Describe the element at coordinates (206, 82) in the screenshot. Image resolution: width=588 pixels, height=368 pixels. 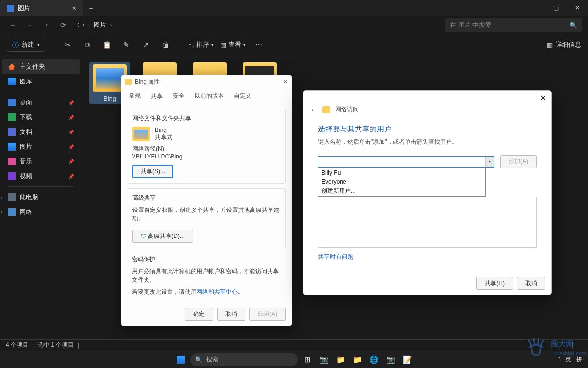
I see `dialog-titlebar: Bing 属性 ✕` at that location.